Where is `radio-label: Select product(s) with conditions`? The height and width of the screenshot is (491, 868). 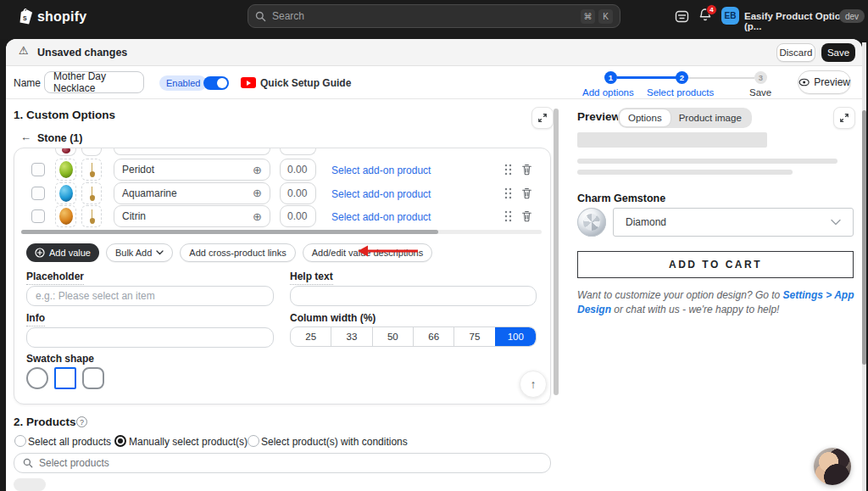
radio-label: Select product(s) with conditions is located at coordinates (334, 442).